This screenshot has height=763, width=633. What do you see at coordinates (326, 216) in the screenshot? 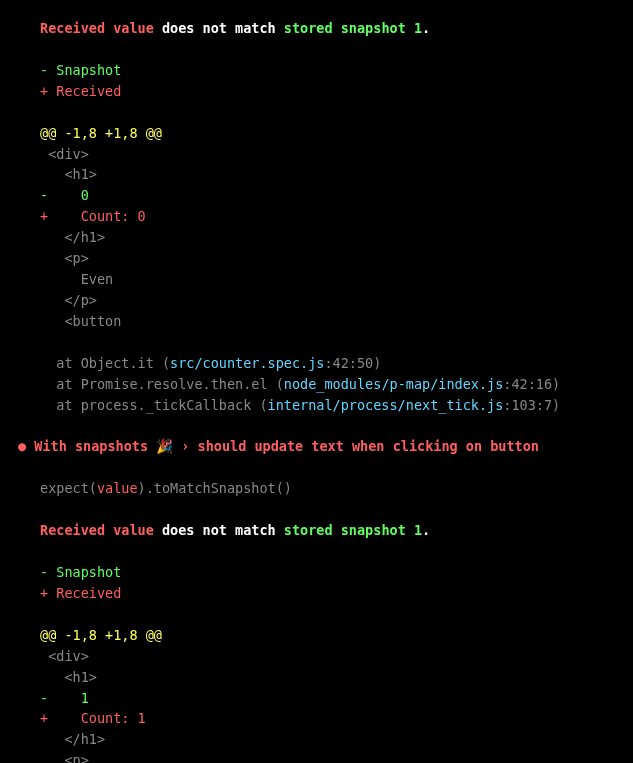
I see `diff-added: + Count: 0` at bounding box center [326, 216].